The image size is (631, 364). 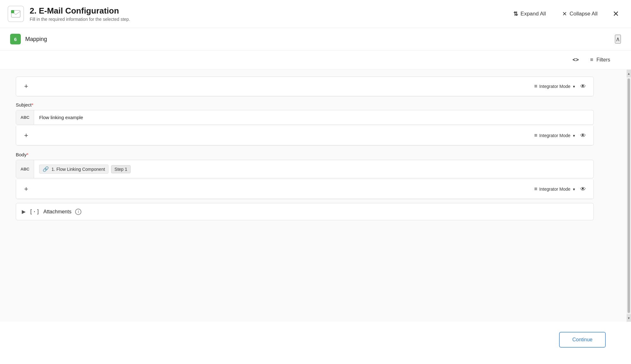 I want to click on link-icon: 🔗, so click(x=46, y=169).